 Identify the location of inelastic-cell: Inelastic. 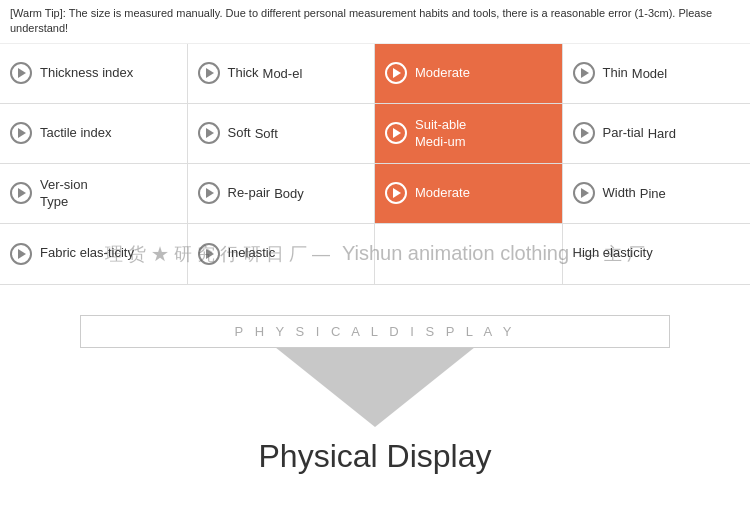
(282, 254).